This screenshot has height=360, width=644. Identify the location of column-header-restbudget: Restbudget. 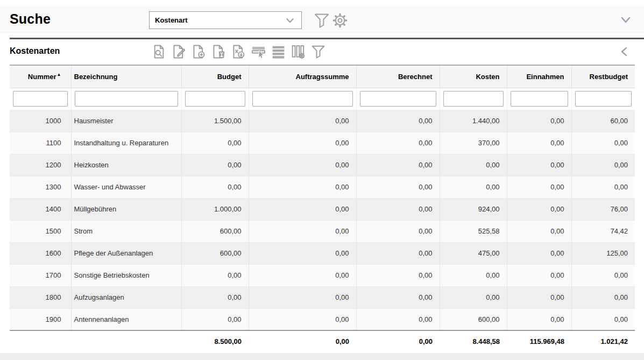
(603, 76).